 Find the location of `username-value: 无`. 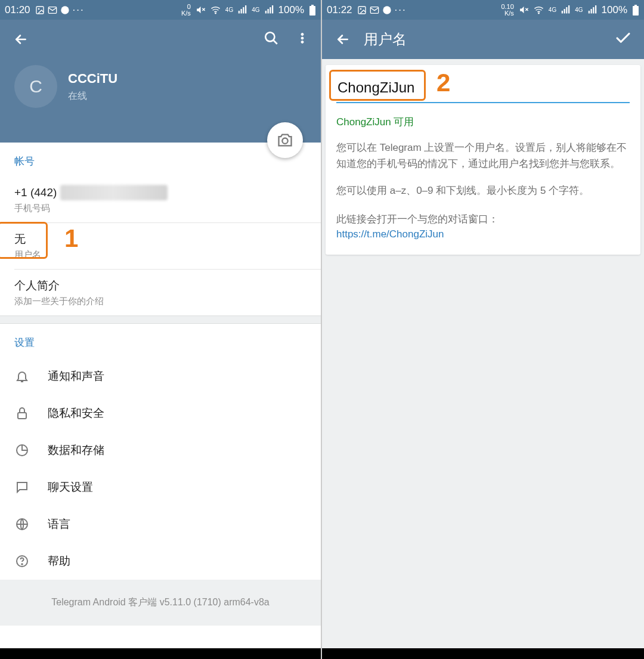

username-value: 无 is located at coordinates (160, 239).